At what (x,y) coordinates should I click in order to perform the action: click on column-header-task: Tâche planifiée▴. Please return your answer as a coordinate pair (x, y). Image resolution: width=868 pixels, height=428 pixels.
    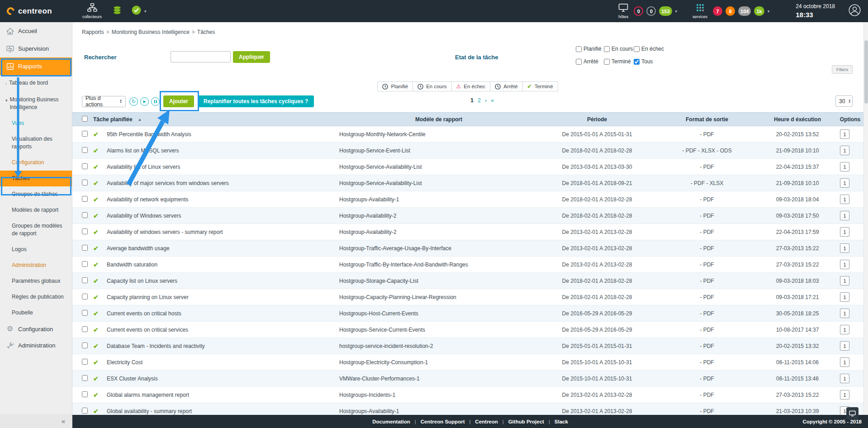
    Looking at the image, I should click on (216, 119).